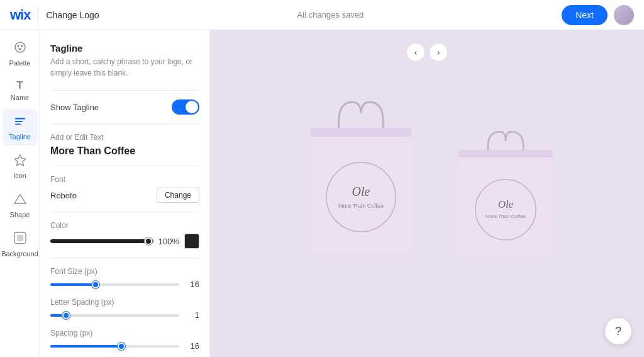  Describe the element at coordinates (192, 315) in the screenshot. I see `letter-spacing-value: 1` at that location.